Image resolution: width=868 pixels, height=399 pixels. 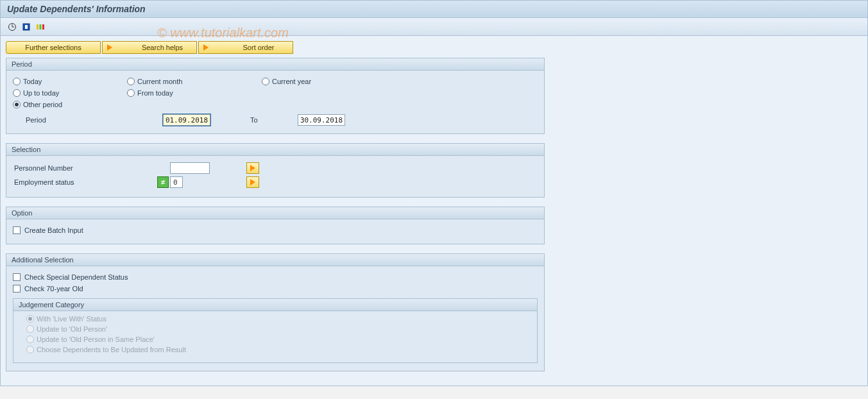 I want to click on personnel-multiple-selection-button, so click(x=253, y=168).